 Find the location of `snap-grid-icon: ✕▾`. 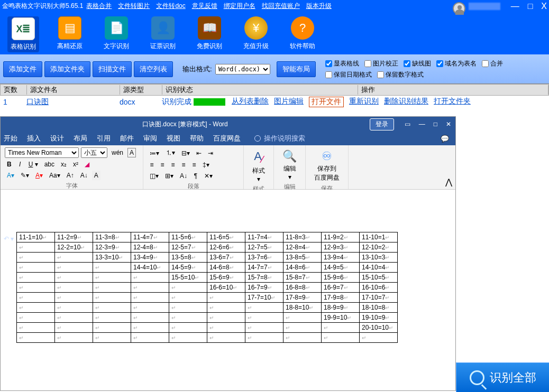

snap-grid-icon: ✕▾ is located at coordinates (208, 176).